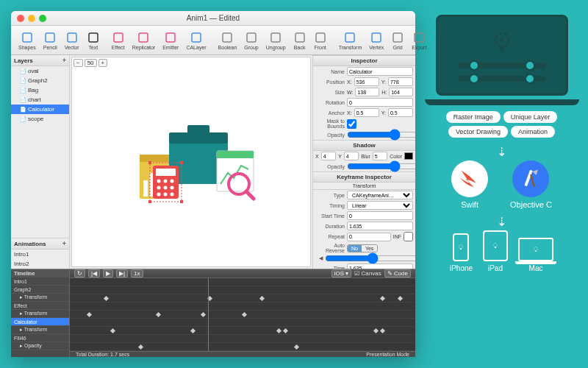 The height and width of the screenshot is (368, 588). Describe the element at coordinates (118, 40) in the screenshot. I see `effect-button: Effect` at that location.